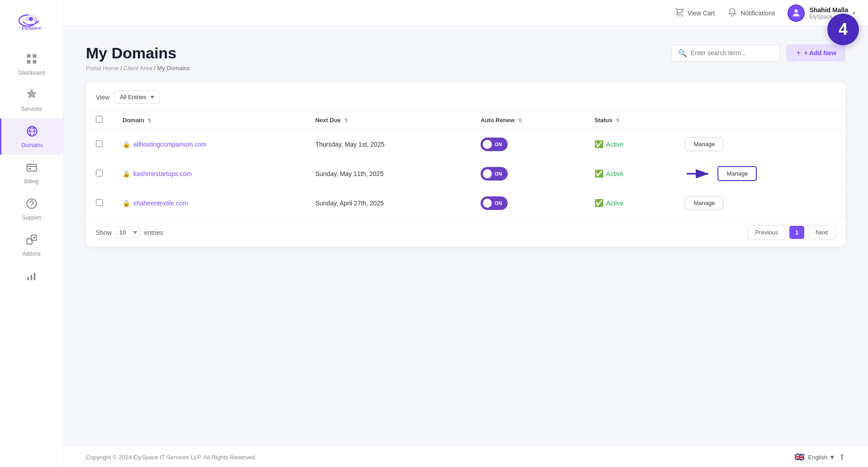 The height and width of the screenshot is (467, 868). I want to click on select-all-header, so click(99, 120).